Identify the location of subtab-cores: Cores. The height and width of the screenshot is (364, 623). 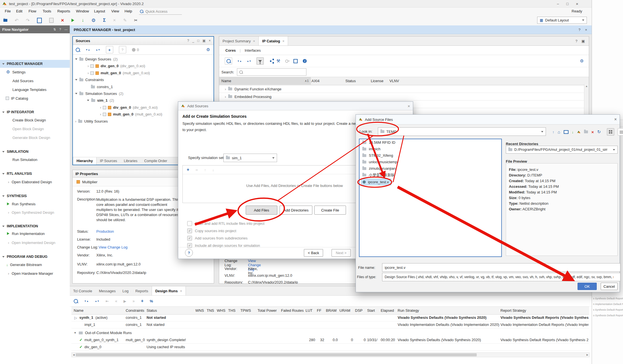
(230, 50).